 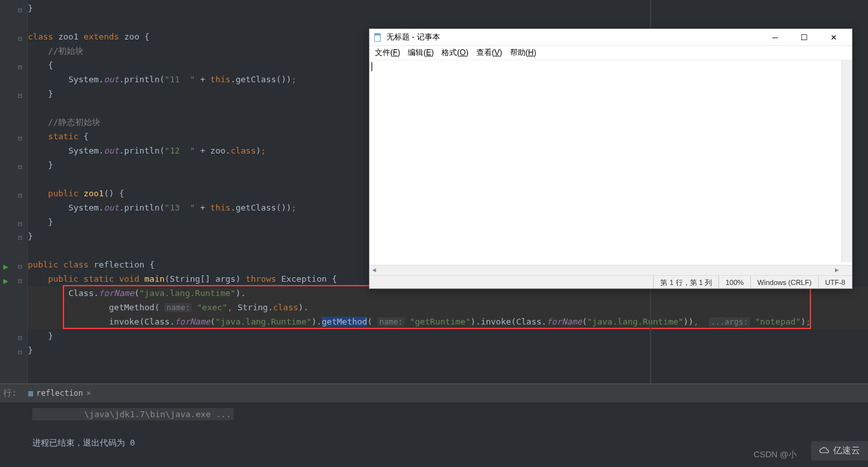 I want to click on notepad-statusbar: 第 1 行，第 1 列 100% Windows (CRLF) UTF-8, so click(x=611, y=282).